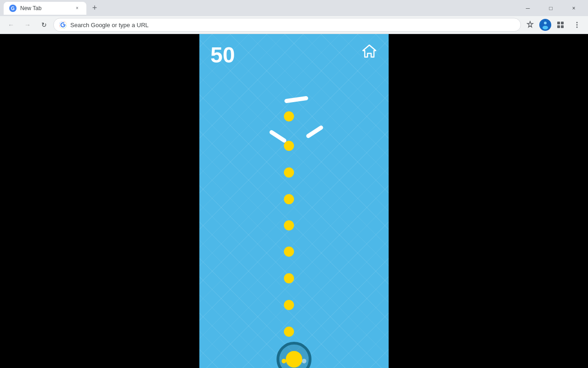 This screenshot has height=368, width=588. What do you see at coordinates (315, 132) in the screenshot?
I see `obstacle-right` at bounding box center [315, 132].